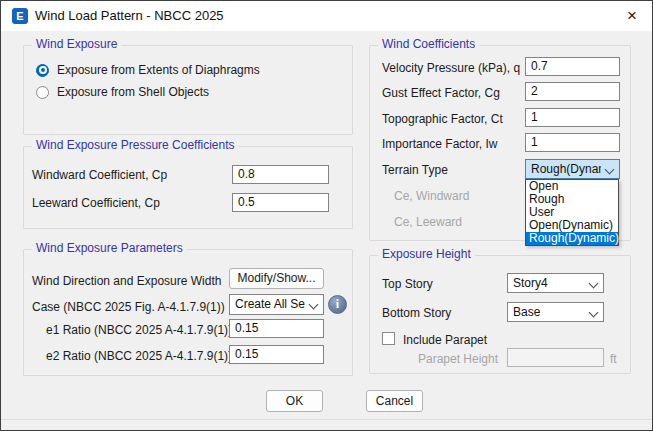  I want to click on wind-direction-label: Wind Direction and Exposure Width, so click(126, 281).